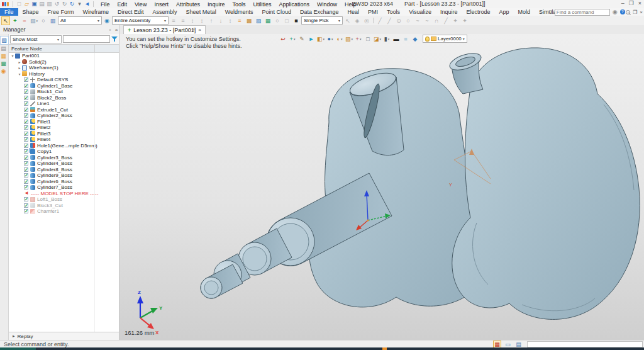 The width and height of the screenshot is (644, 350). Describe the element at coordinates (116, 30) in the screenshot. I see `close-panel-icon: ×` at that location.